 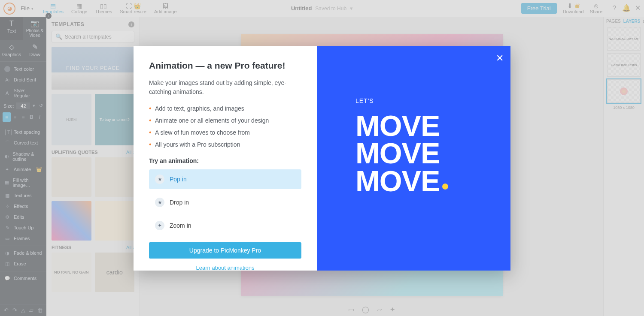 I want to click on try-label: Try an animation:, so click(x=225, y=161).